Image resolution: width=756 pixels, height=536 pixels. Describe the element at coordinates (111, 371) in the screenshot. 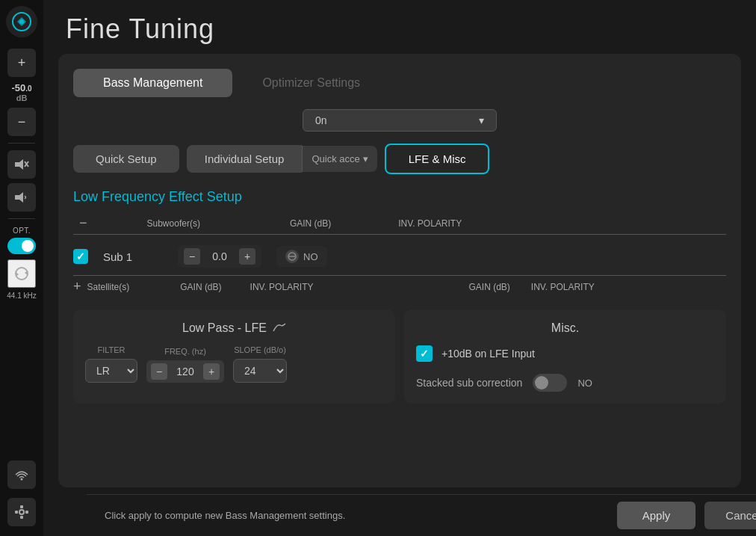

I see `filter-select: LRBWBES` at that location.